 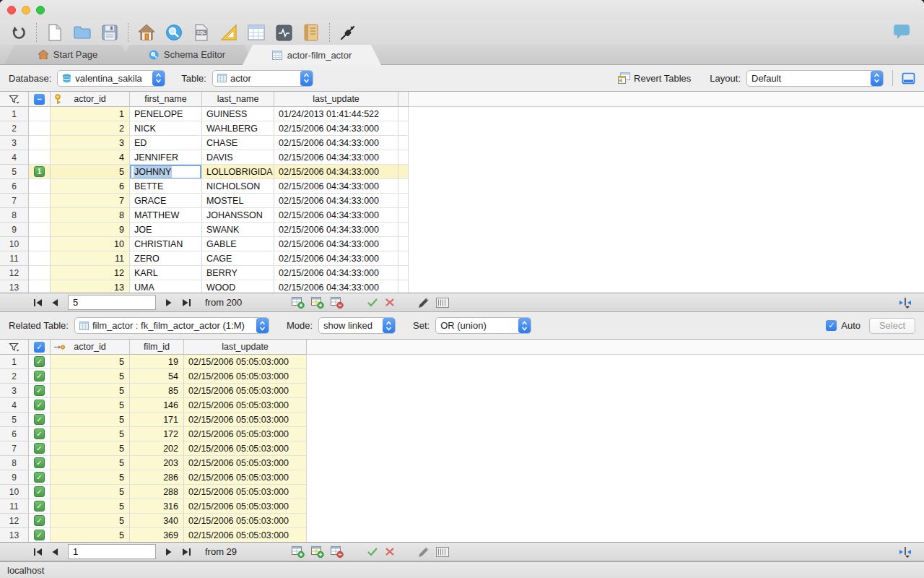 I want to click on cell-actor-id: 7, so click(x=90, y=201).